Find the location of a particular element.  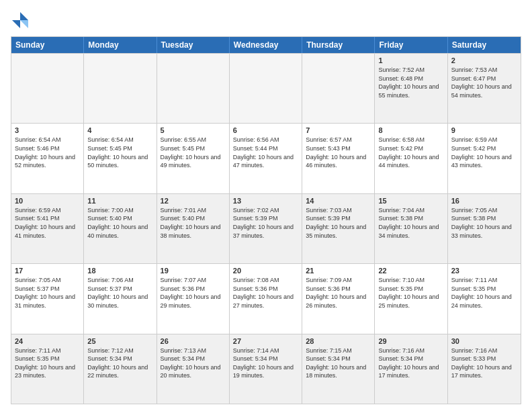

day-info: Sunrise: 7:12 AMSunset: 5:34 PMDaylight:… is located at coordinates (120, 363).